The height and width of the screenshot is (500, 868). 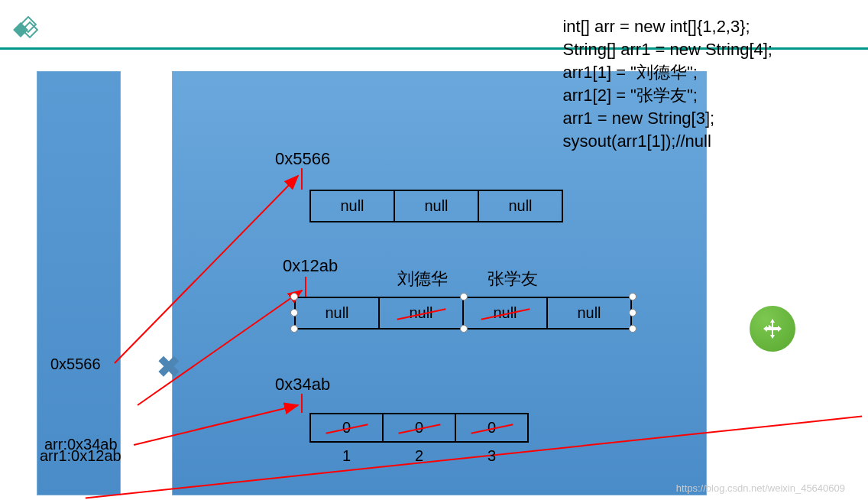 I want to click on array-index: 2, so click(x=419, y=456).